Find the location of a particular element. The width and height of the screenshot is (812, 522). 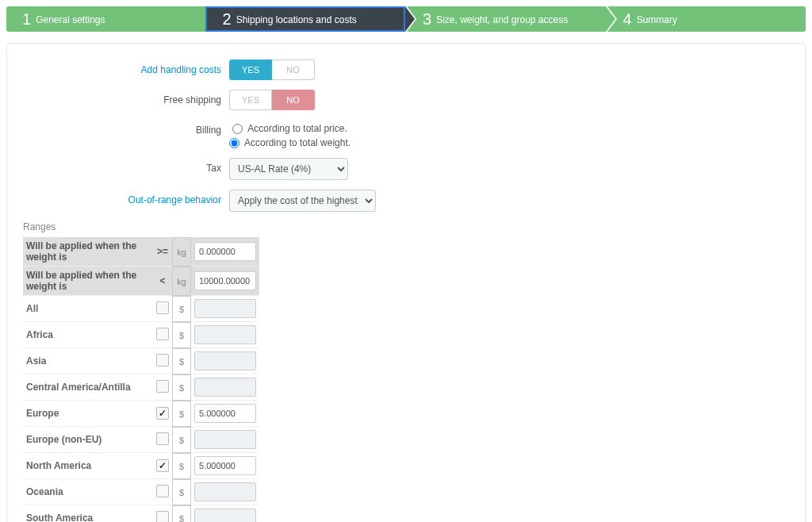

wizard-step-4: 4Summary is located at coordinates (706, 19).